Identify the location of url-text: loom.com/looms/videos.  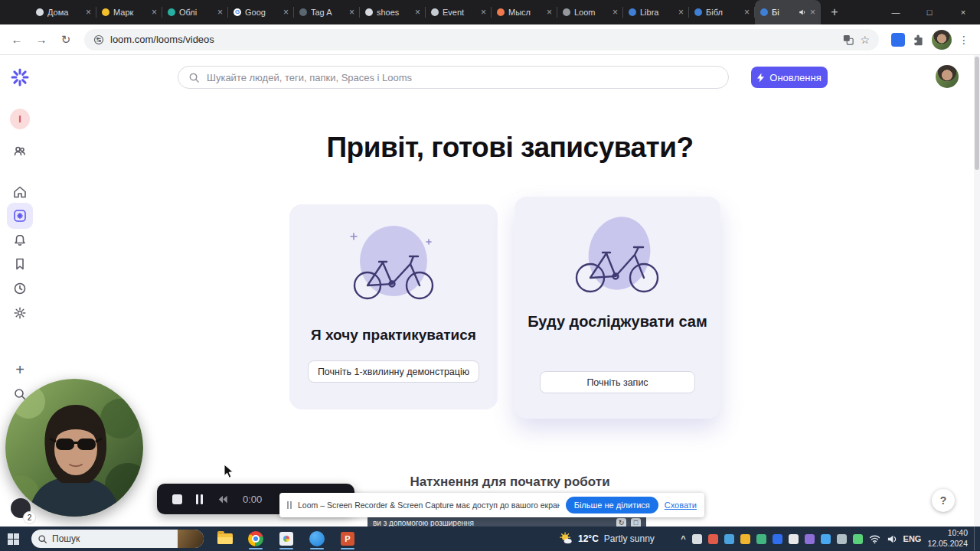
(473, 40).